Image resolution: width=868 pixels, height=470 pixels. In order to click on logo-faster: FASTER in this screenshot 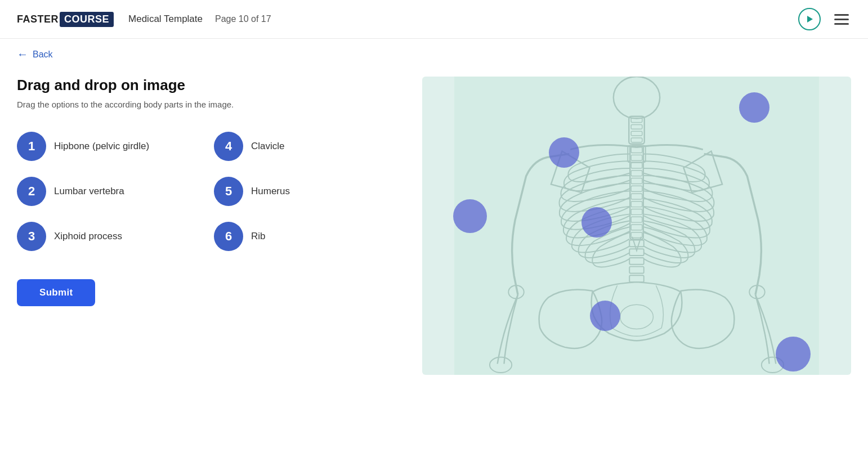, I will do `click(38, 19)`.